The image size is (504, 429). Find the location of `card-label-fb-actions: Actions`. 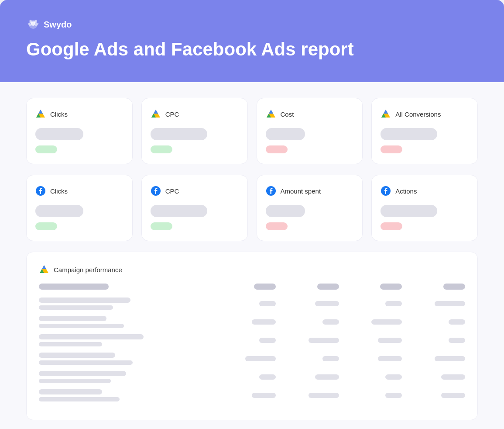

card-label-fb-actions: Actions is located at coordinates (406, 191).